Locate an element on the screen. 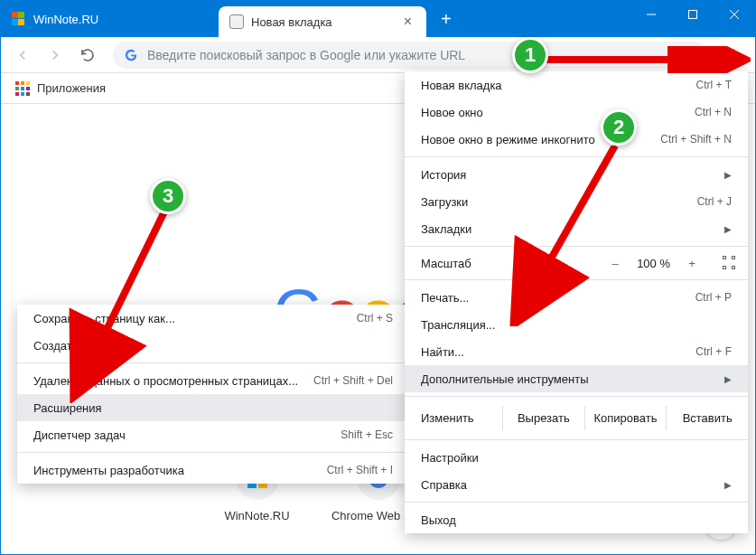 This screenshot has width=756, height=555. menu-edit-row: Изменить Вырезать Копировать Вставить is located at coordinates (576, 418).